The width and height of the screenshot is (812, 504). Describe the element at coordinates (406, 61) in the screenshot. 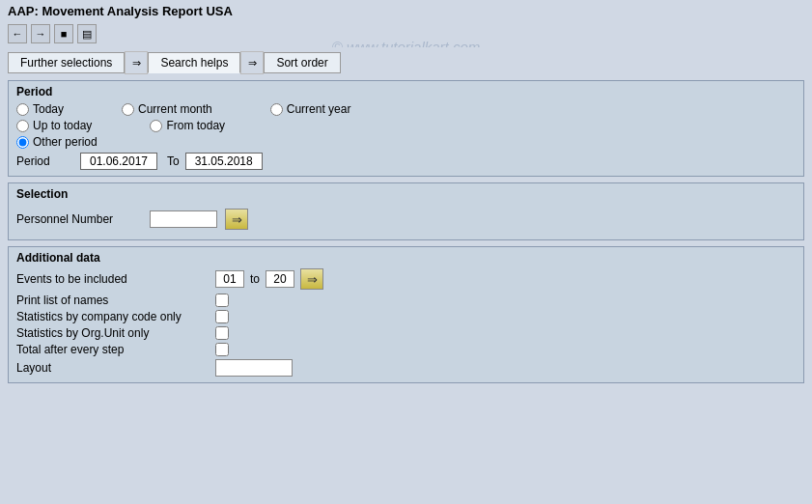

I see `tabs-bar: Further selections ⇒ Search helps ⇒ Sort…` at that location.